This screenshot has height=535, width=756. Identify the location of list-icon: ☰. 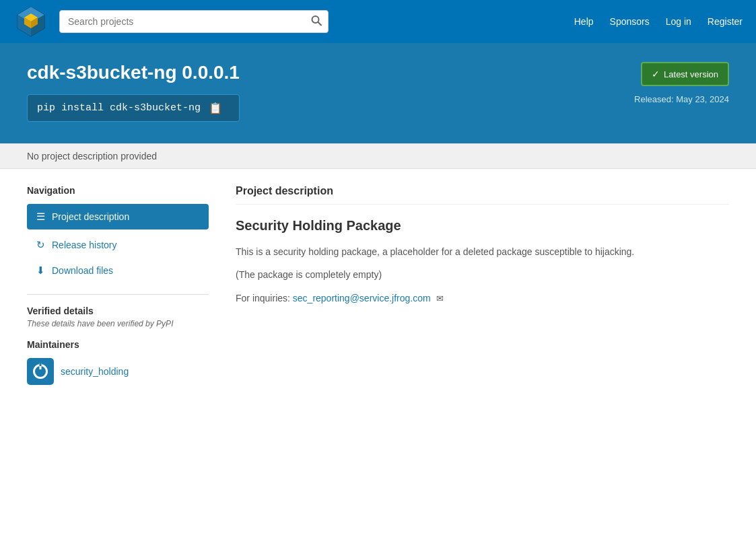
(40, 217).